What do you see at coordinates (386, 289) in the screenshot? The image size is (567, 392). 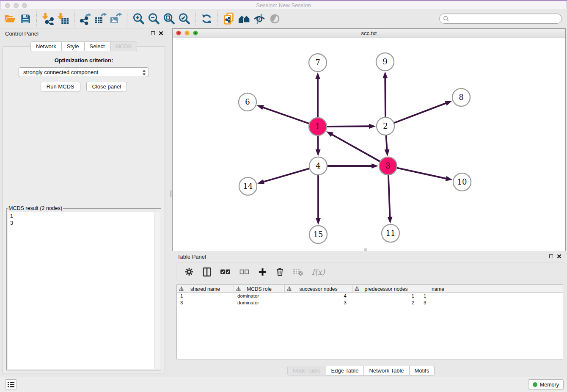 I see `column-header-predecessor-nodes: predecessor nodes` at bounding box center [386, 289].